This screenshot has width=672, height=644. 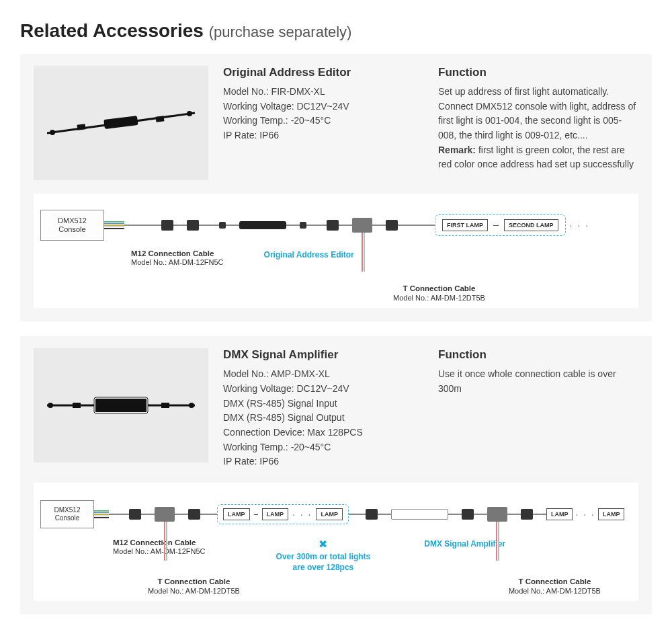 What do you see at coordinates (121, 123) in the screenshot?
I see `product-image-address-editor` at bounding box center [121, 123].